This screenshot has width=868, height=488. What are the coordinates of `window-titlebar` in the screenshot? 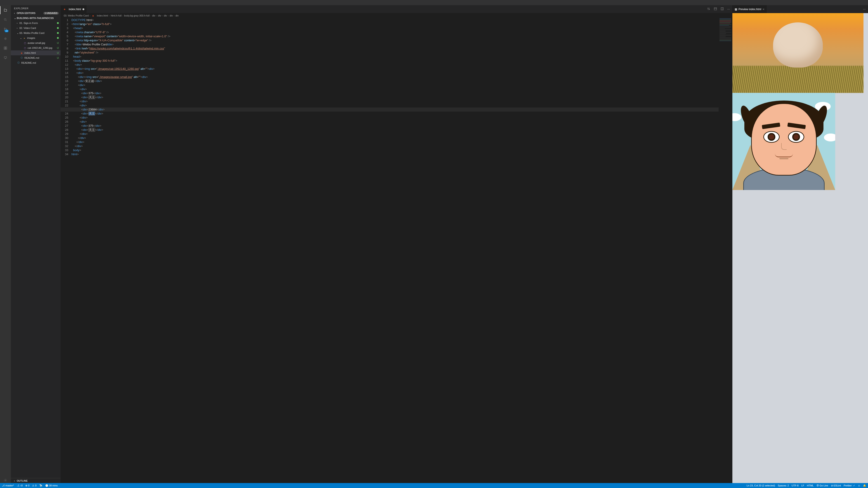 It's located at (434, 3).